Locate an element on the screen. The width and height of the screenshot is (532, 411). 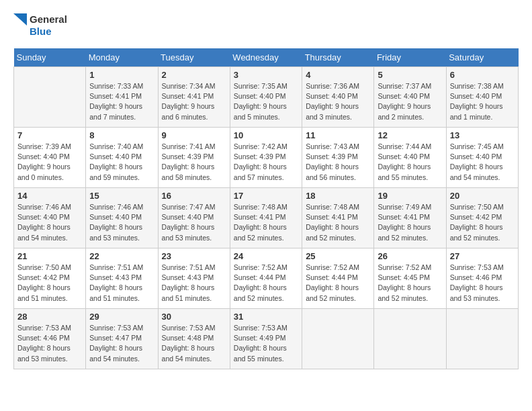
calendar-cell: 28Sunrise: 7:53 AMSunset: 4:46 PMDayligh… is located at coordinates (50, 339).